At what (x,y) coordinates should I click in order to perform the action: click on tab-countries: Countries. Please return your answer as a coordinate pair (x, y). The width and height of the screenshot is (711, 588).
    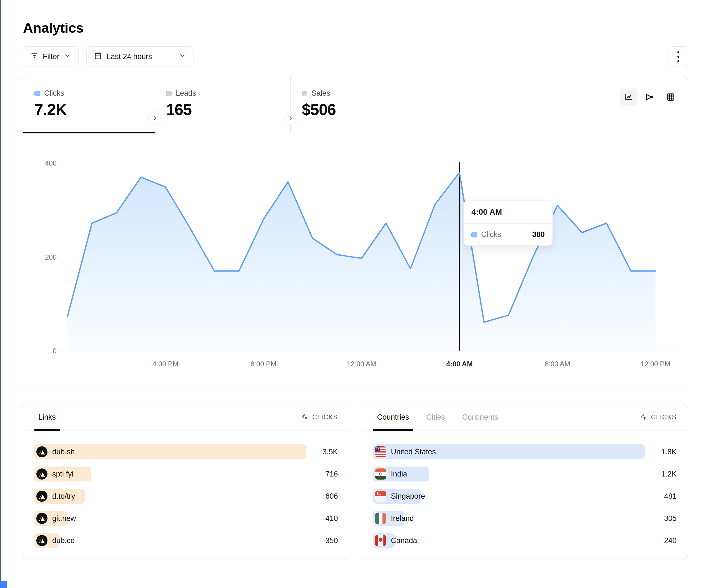
    Looking at the image, I should click on (393, 417).